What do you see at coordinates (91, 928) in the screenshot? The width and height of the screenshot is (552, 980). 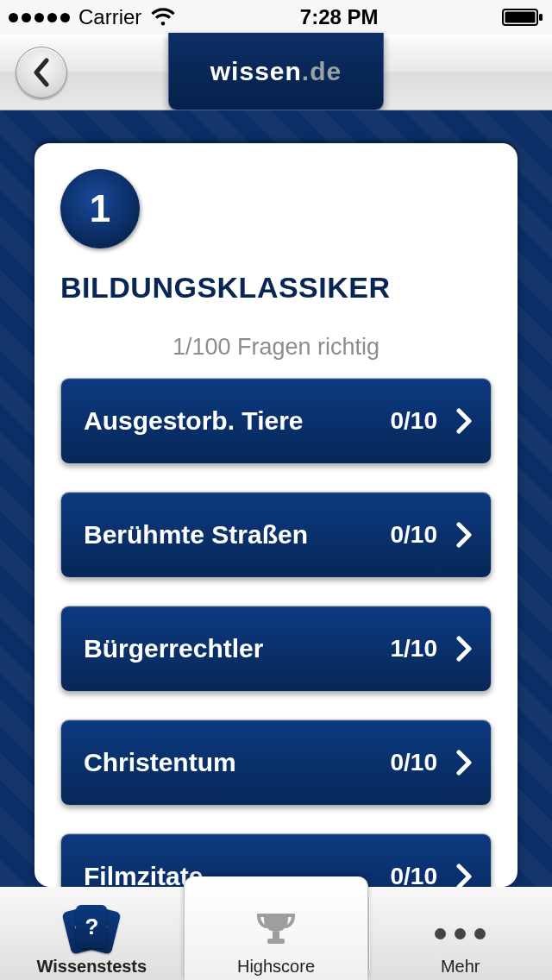 I see `quiz-cards-icon: ???` at bounding box center [91, 928].